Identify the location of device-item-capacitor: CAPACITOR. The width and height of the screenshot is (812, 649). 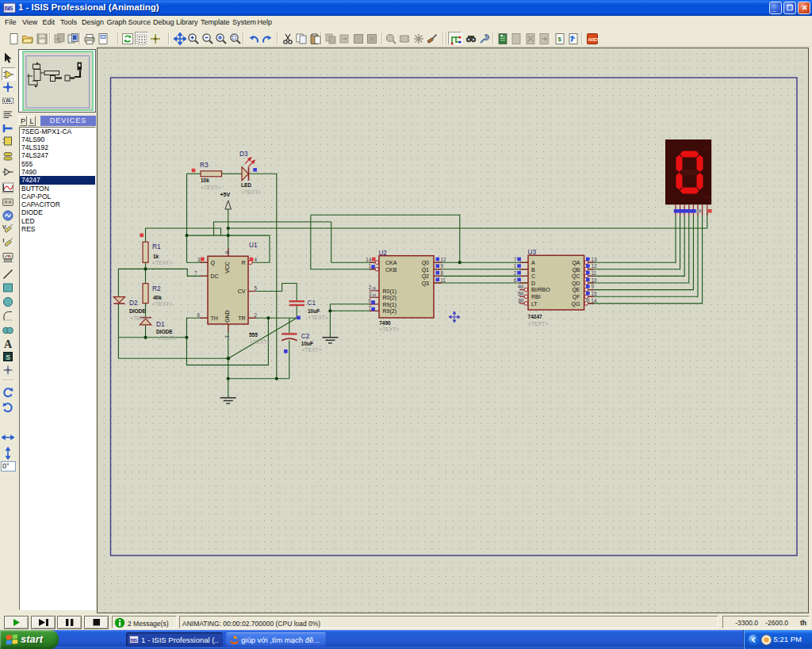
(57, 204).